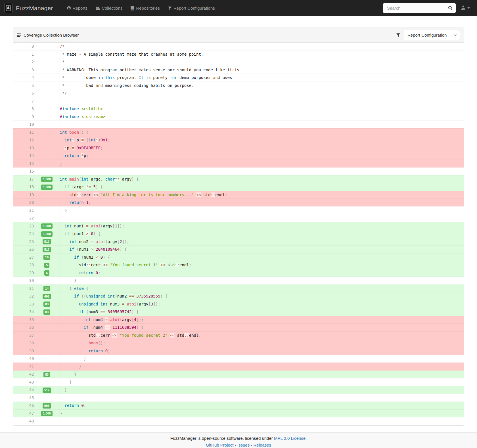 This screenshot has width=477, height=448. I want to click on code-line-row: 241,000 if (num1 > 0) {, so click(238, 234).